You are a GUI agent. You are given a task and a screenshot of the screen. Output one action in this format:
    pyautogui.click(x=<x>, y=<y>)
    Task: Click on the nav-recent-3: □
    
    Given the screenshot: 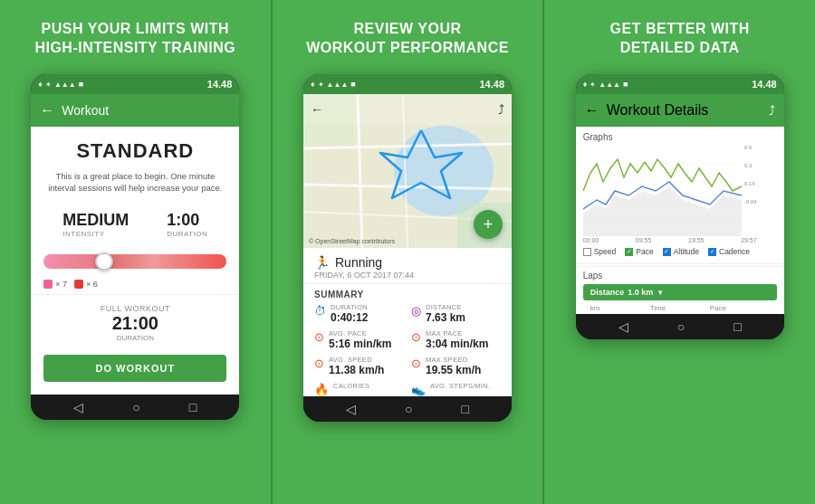 What is the action you would take?
    pyautogui.click(x=737, y=327)
    